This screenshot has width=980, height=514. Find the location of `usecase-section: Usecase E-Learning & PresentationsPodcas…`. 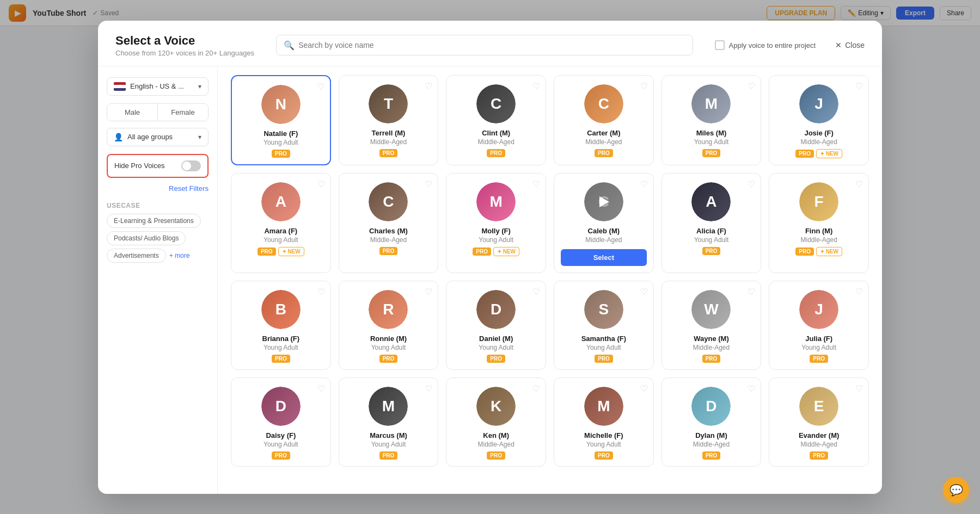

usecase-section: Usecase E-Learning & PresentationsPodcas… is located at coordinates (158, 232).